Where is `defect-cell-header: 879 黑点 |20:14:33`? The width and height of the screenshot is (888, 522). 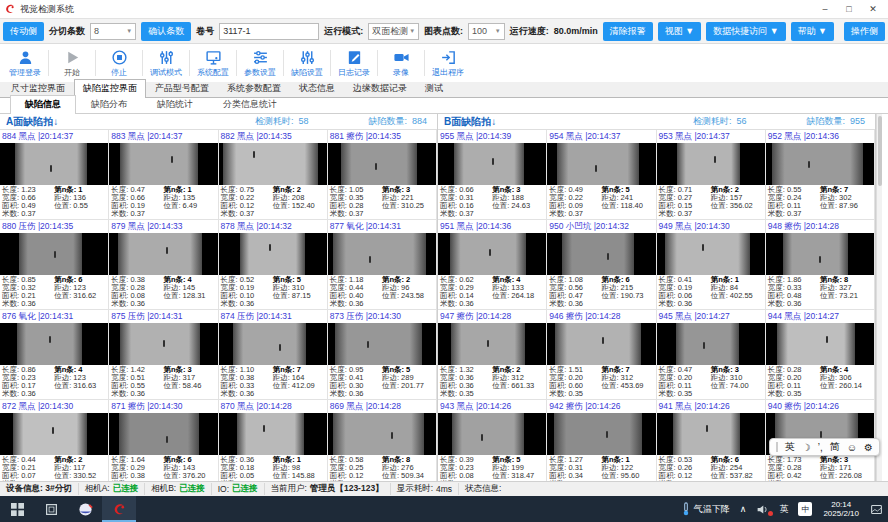
defect-cell-header: 879 黑点 |20:14:33 is located at coordinates (163, 226).